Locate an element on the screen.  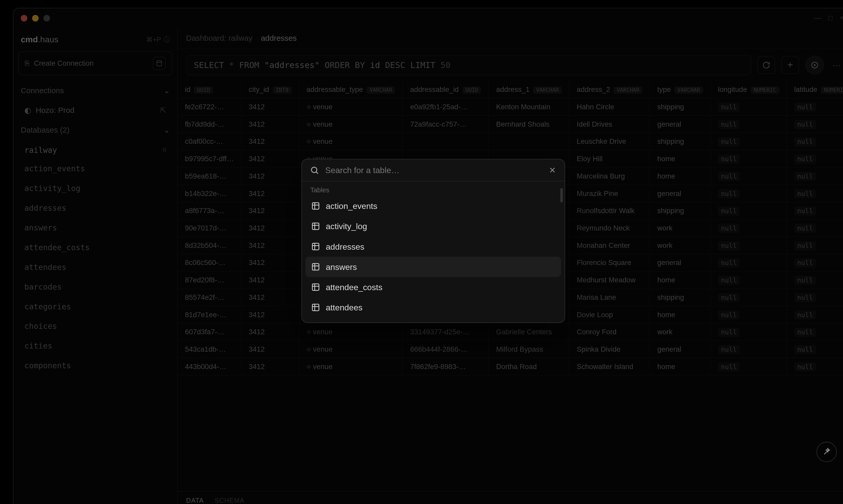
table-cell: Hahn Circle is located at coordinates (609, 107).